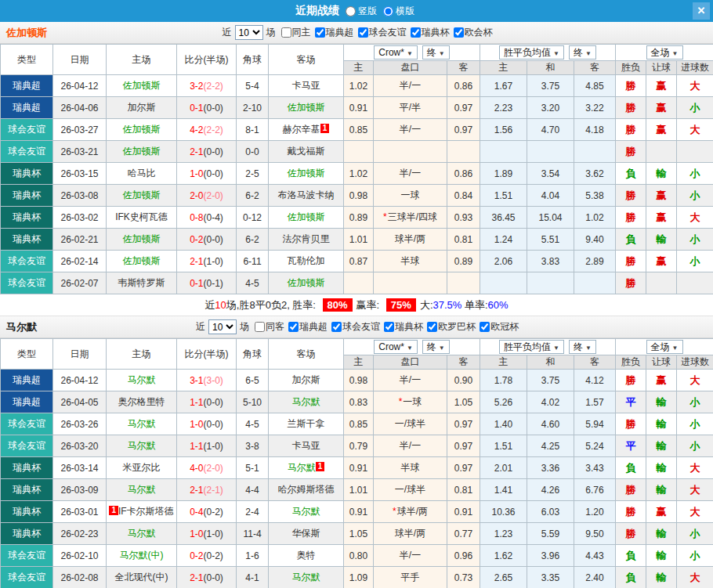  What do you see at coordinates (504, 534) in the screenshot?
I see `avg-home-cell: 1.23` at bounding box center [504, 534].